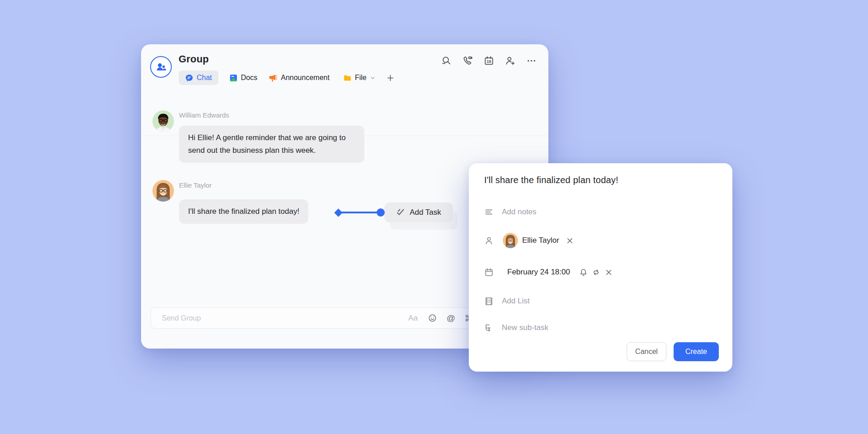 The image size is (868, 434). What do you see at coordinates (233, 78) in the screenshot?
I see `docs-icon` at bounding box center [233, 78].